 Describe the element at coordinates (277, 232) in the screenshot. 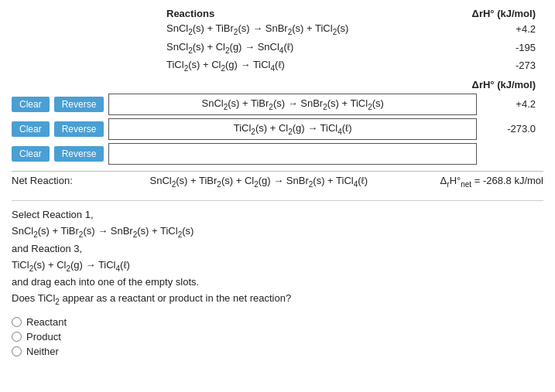

I see `instruction-line-2: SnCl2(s) + TiBr2(s) → SnBr2(s) + TiCl2(s…` at that location.